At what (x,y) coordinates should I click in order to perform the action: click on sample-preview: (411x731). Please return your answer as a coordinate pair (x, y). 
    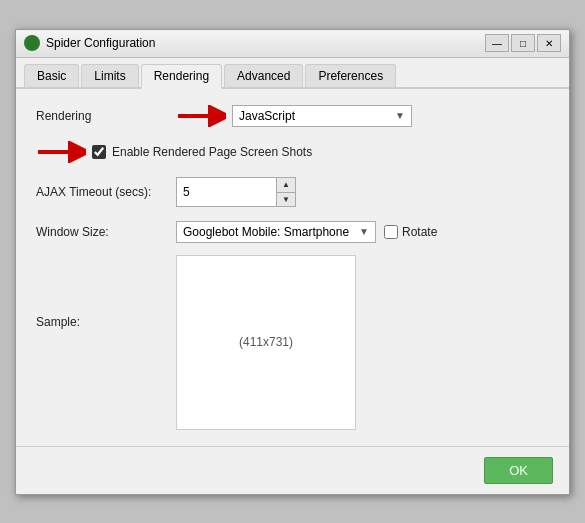
    Looking at the image, I should click on (266, 342).